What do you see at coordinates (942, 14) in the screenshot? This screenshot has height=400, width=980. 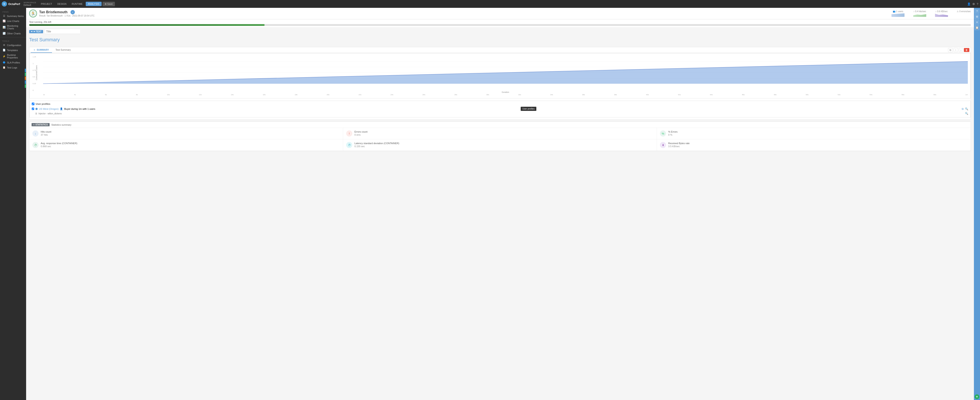 I see `stat-bytes: ↕ 0.6 KB/sec` at bounding box center [942, 14].